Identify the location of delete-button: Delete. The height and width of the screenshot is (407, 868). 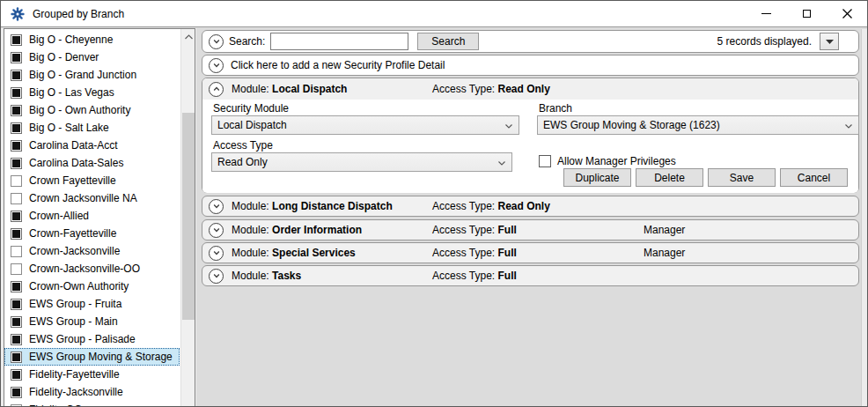
(669, 178).